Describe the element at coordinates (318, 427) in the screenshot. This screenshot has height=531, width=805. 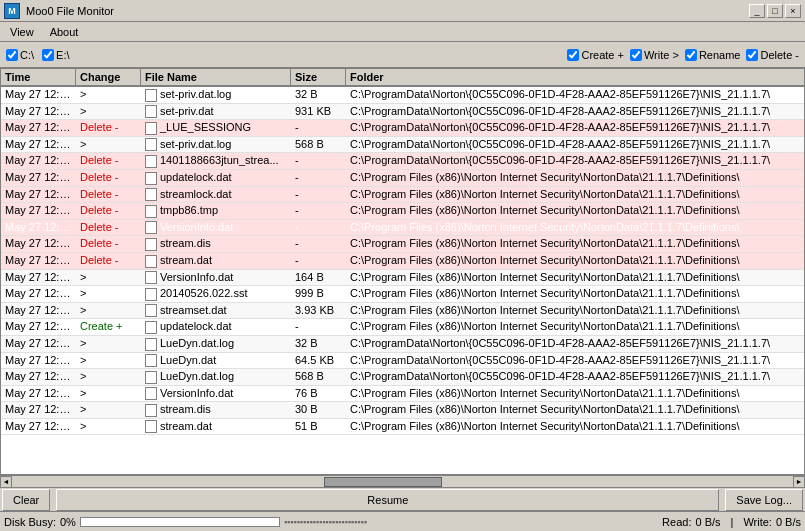
I see `cell-size: 51 B` at that location.